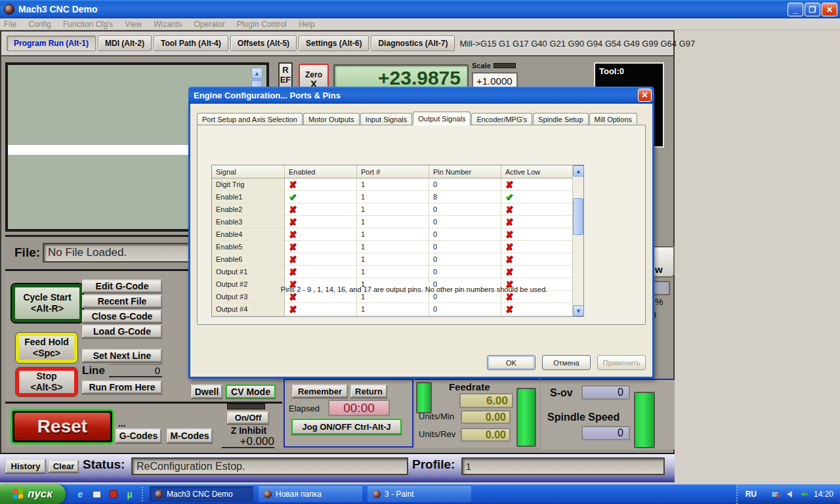  Describe the element at coordinates (210, 24) in the screenshot. I see `menu-item: Operator` at that location.